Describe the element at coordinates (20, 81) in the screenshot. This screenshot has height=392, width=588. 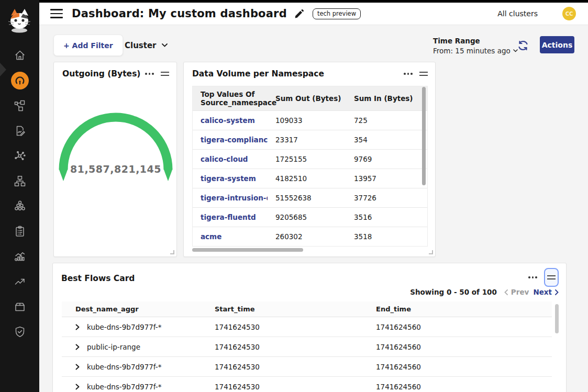
I see `dashboard-gauge-icon` at that location.